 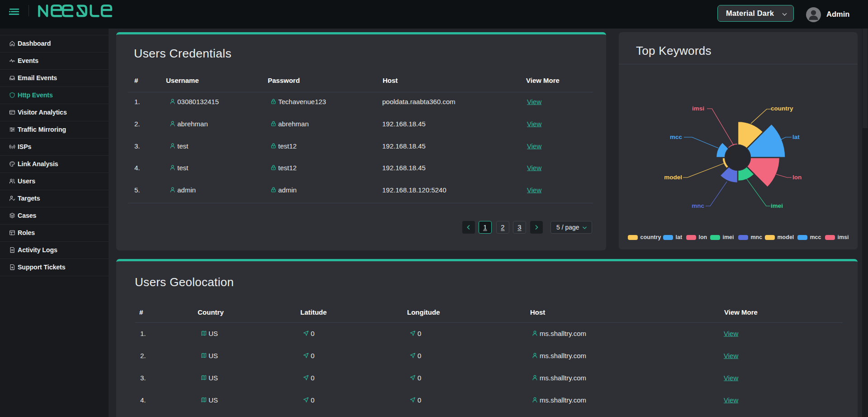 I want to click on svg-text: mnc, so click(x=698, y=206).